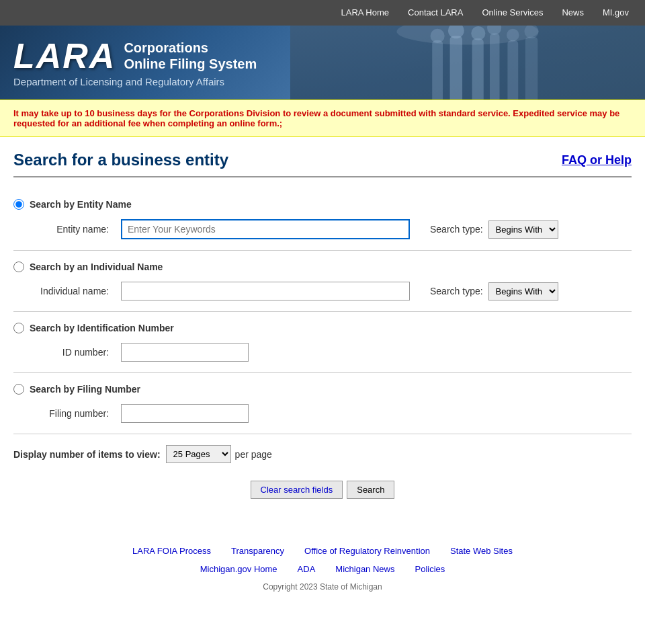 The height and width of the screenshot is (644, 645). I want to click on lara-logo-text: LARA, so click(64, 56).